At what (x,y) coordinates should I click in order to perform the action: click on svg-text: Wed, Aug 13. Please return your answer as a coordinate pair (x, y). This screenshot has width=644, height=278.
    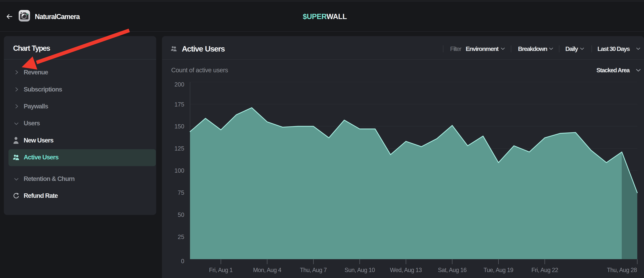
    Looking at the image, I should click on (406, 270).